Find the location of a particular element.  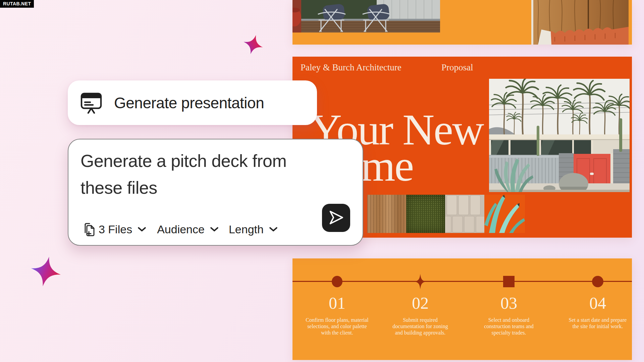

milestone-text: Submit required documentation for zoning… is located at coordinates (420, 326).